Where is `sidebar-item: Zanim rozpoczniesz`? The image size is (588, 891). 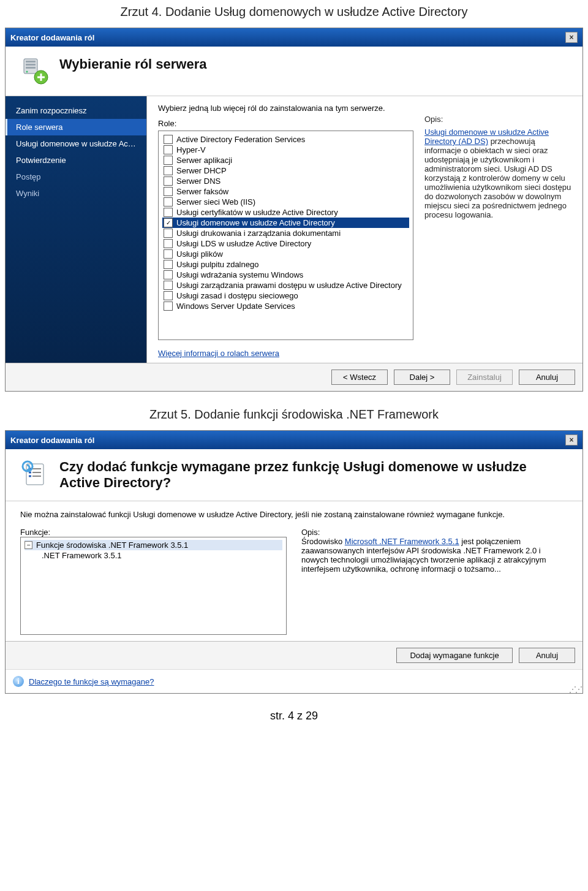
sidebar-item: Zanim rozpoczniesz is located at coordinates (76, 110).